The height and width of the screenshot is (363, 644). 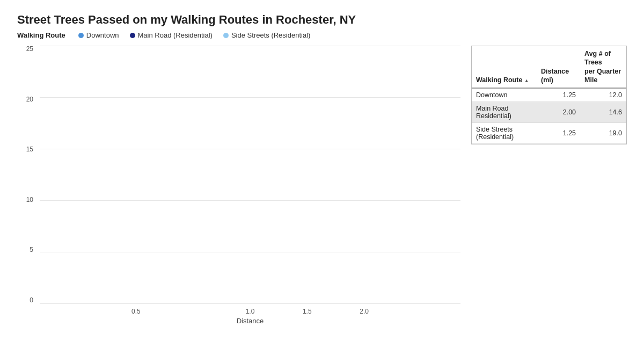 I want to click on x-tick-1: 0.5, so click(x=136, y=311).